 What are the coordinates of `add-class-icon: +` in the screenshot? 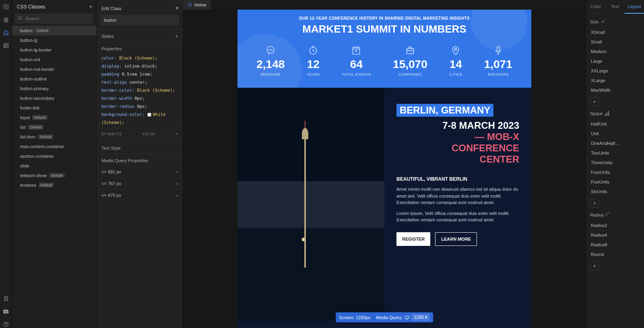 It's located at (91, 7).